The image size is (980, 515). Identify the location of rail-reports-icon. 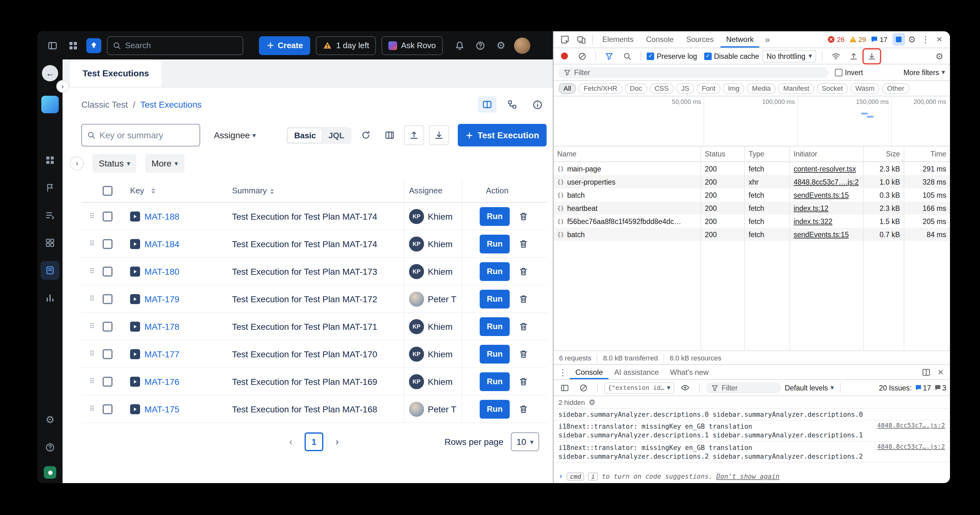
(50, 298).